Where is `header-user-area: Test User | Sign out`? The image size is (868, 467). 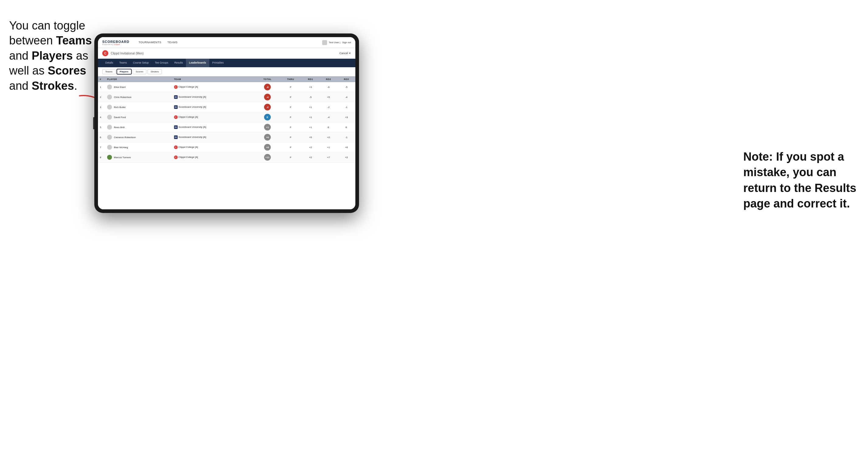 header-user-area: Test User | Sign out is located at coordinates (337, 42).